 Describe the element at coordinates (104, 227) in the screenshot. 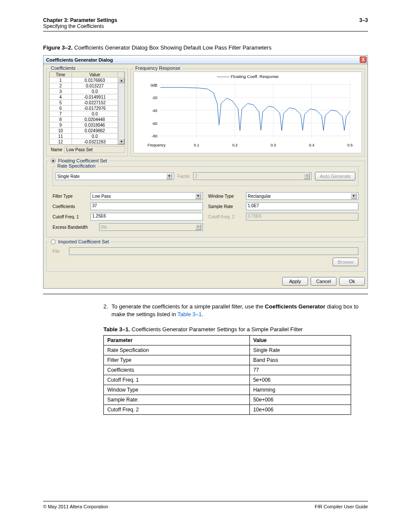

I see `excess-bw-value: 0%` at that location.